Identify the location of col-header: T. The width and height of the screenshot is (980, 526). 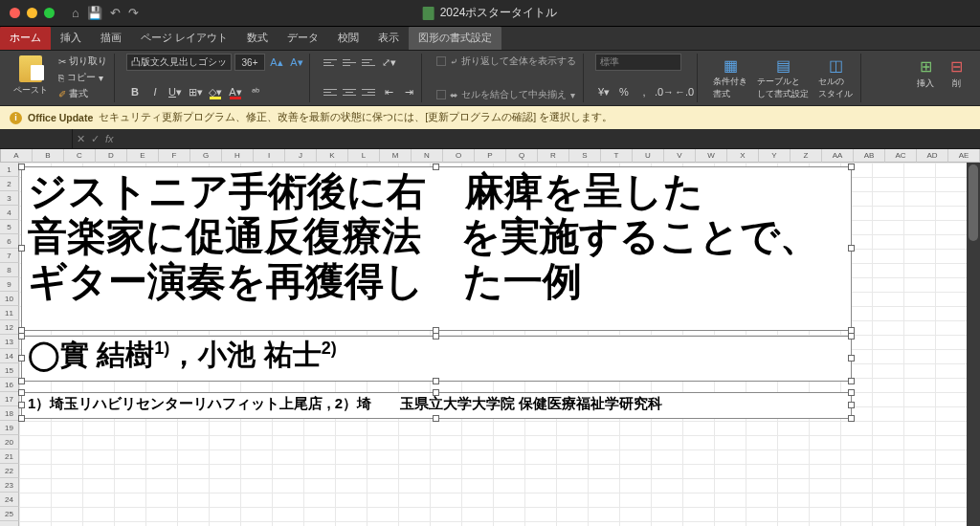
(616, 156).